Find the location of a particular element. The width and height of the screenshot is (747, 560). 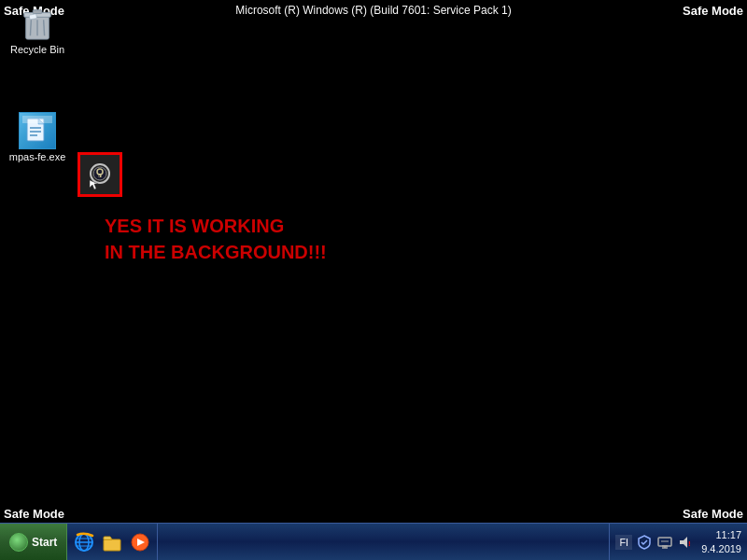

title-bar-text: Microsoft (R) Windows (R) (Build 7601: S… is located at coordinates (374, 10).